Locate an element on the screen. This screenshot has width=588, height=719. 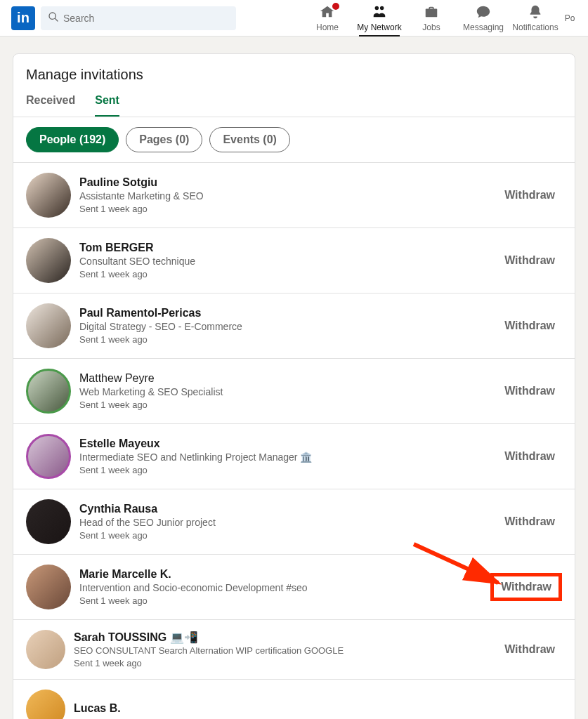
invite-headline: Consultant SEO technique is located at coordinates (288, 261).